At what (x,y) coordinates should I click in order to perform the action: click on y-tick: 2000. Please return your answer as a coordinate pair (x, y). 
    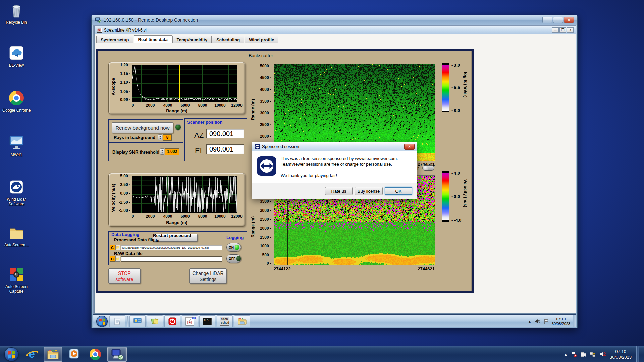
    Looking at the image, I should click on (265, 228).